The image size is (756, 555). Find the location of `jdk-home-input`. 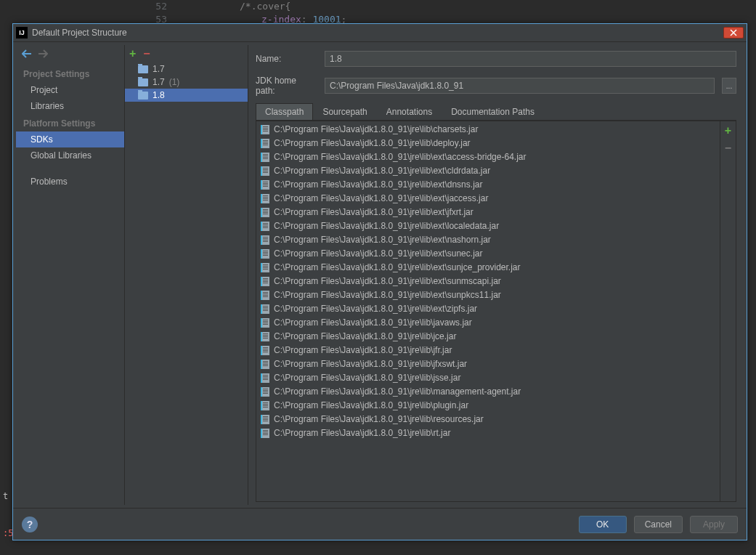

jdk-home-input is located at coordinates (520, 86).